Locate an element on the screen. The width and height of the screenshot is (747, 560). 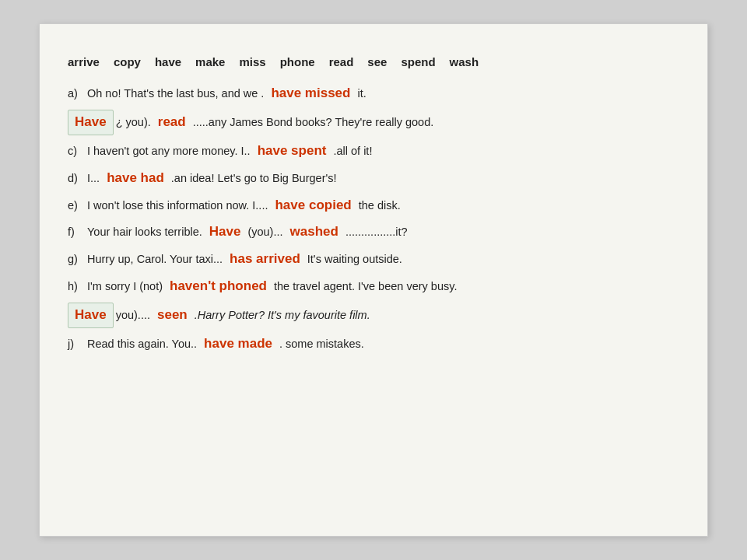
sentence-static-text: ................it? is located at coordinates (377, 232).